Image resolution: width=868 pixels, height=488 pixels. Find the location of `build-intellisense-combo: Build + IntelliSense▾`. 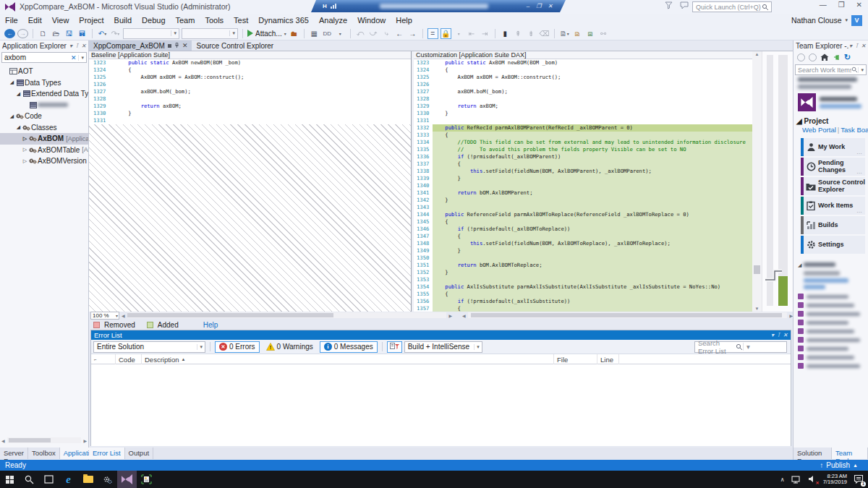

build-intellisense-combo: Build + IntelliSense▾ is located at coordinates (443, 347).